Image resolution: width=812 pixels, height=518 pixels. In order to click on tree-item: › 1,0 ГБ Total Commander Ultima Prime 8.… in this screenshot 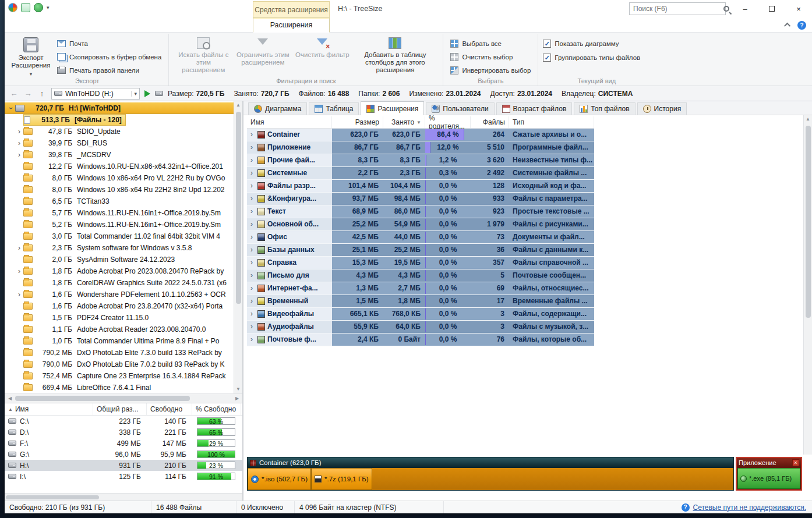, I will do `click(119, 341)`.